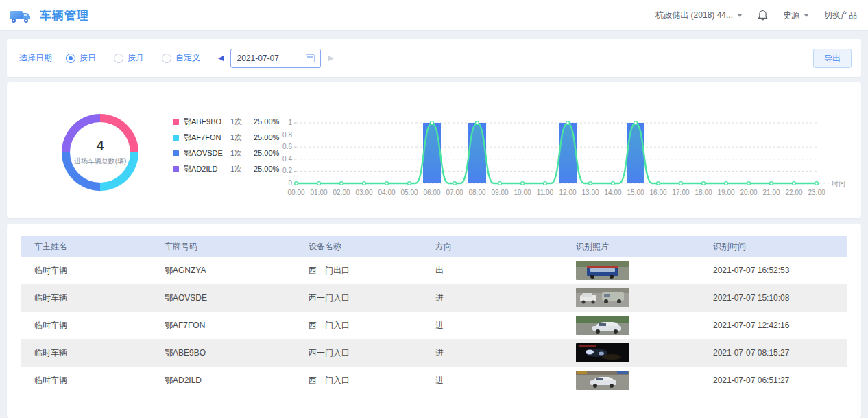  Describe the element at coordinates (816, 192) in the screenshot. I see `svg-text: 23:00` at that location.